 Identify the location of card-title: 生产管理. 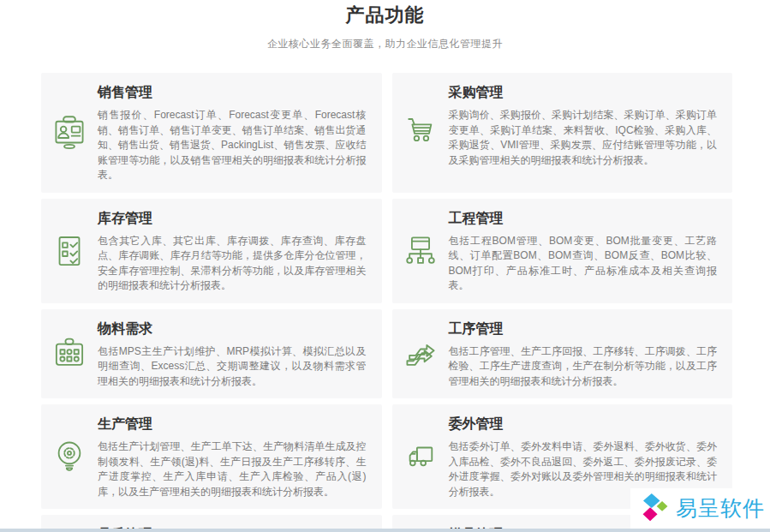
(232, 425).